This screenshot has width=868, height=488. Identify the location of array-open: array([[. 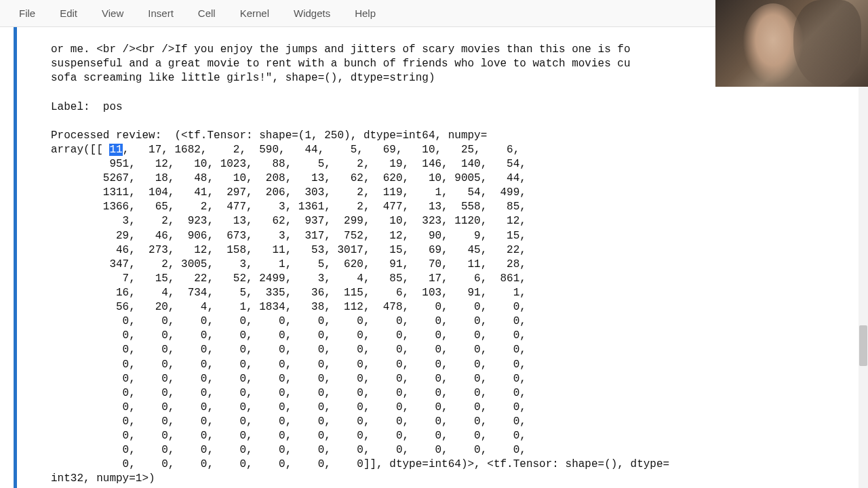
(80, 150).